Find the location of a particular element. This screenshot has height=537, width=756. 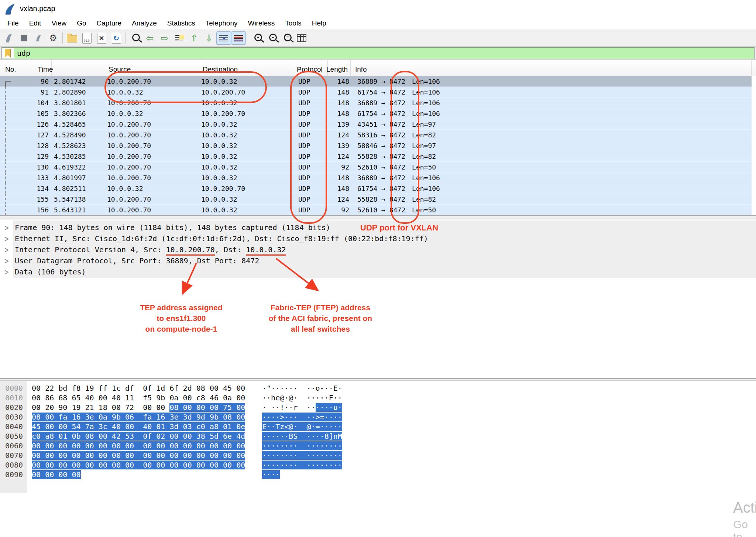

stop-capture-button is located at coordinates (24, 38).